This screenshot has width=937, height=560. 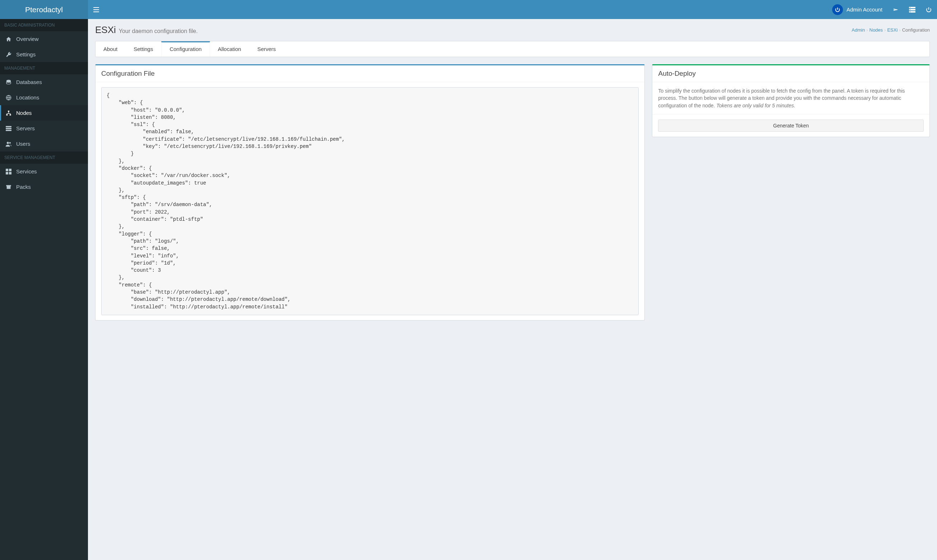 I want to click on topbar: Admin Account, so click(x=512, y=9).